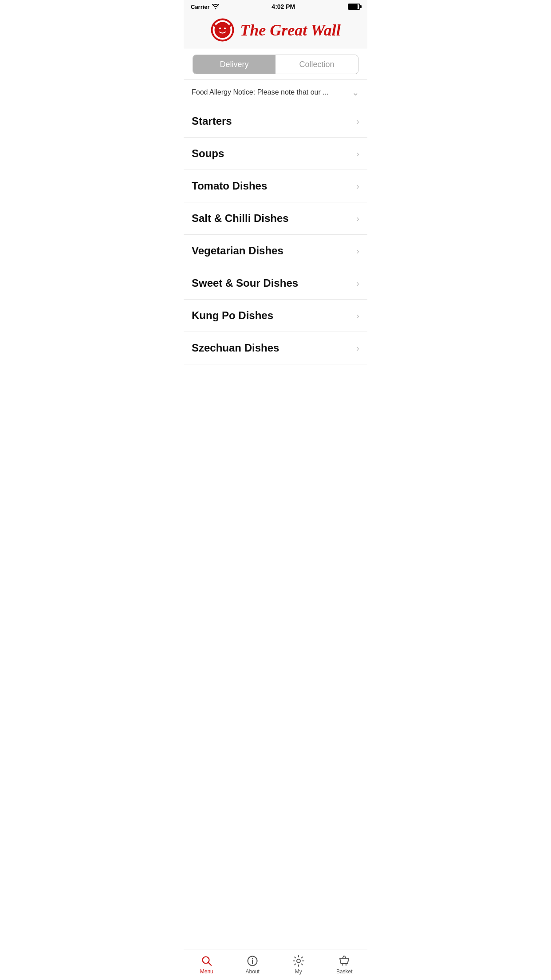 The image size is (551, 980). I want to click on allergy-notice-text: Food Allergy Notice: Please note that ou…, so click(260, 92).